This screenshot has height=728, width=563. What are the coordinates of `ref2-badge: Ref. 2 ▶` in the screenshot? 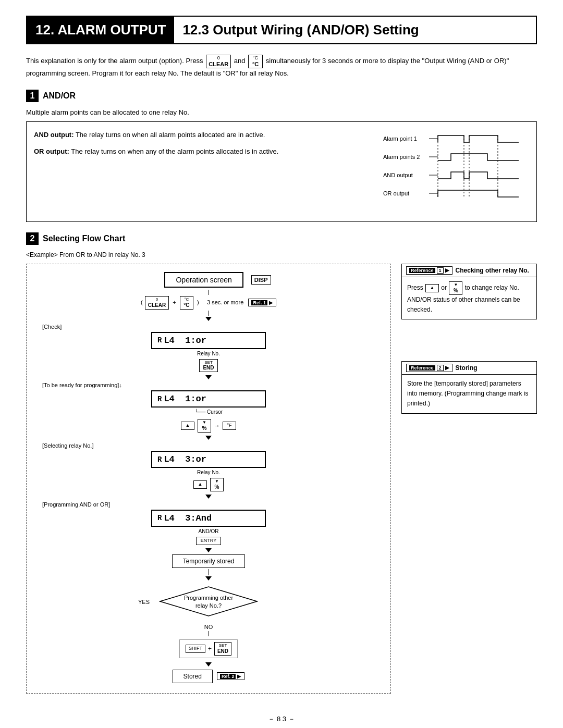 It's located at (231, 676).